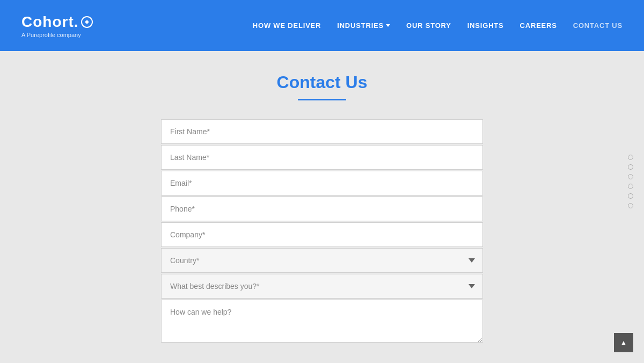  I want to click on email-input, so click(322, 183).